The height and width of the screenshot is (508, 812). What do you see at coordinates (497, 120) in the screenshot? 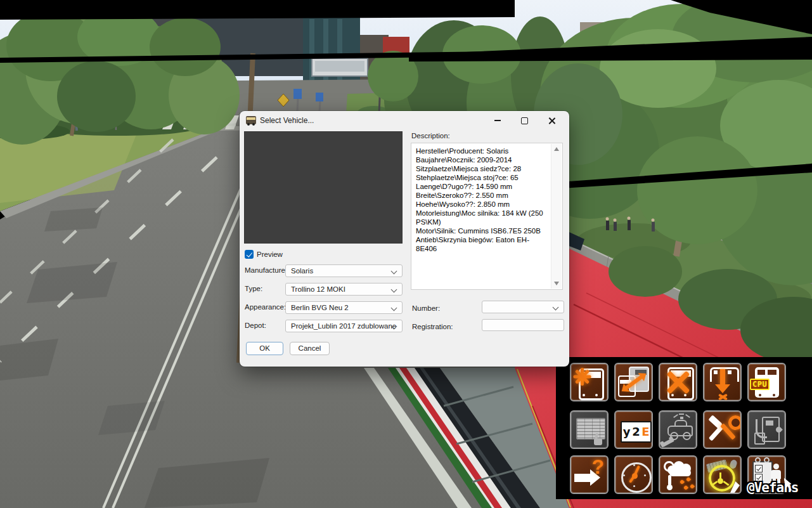
I see `minimize-button` at bounding box center [497, 120].